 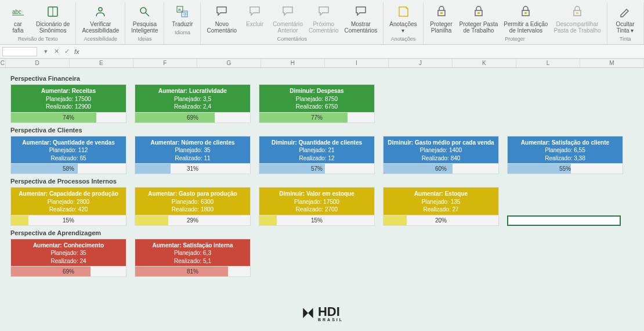 What do you see at coordinates (100, 12) in the screenshot?
I see `person-icon` at bounding box center [100, 12].